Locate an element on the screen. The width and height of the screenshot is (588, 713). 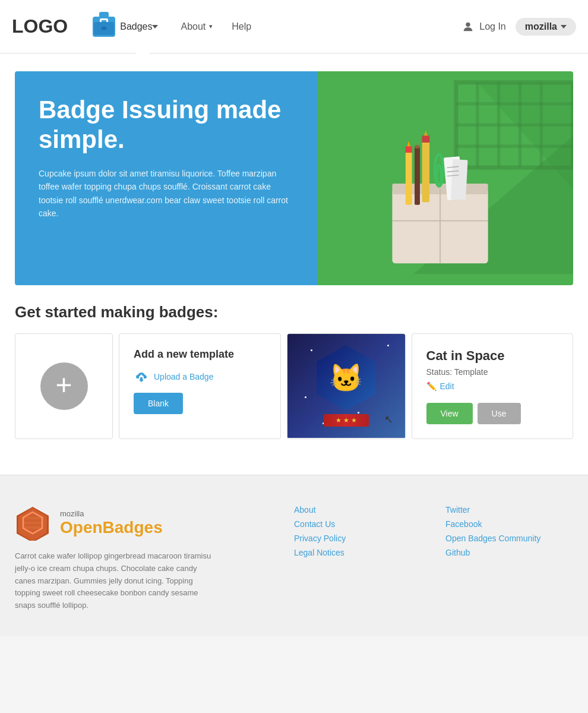
badge-info-card: Cat in Space Status: Template ✏️ Edit Vi… is located at coordinates (493, 386).